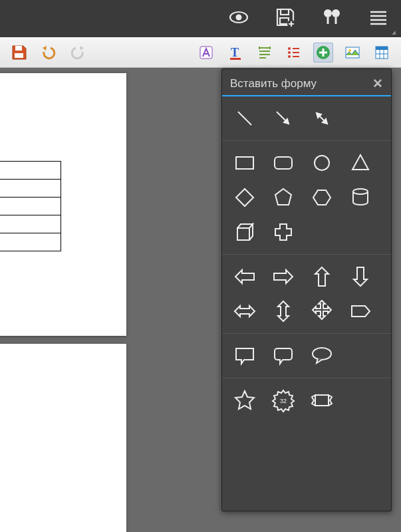 This screenshot has height=532, width=401. I want to click on shape-group-basic, so click(307, 198).